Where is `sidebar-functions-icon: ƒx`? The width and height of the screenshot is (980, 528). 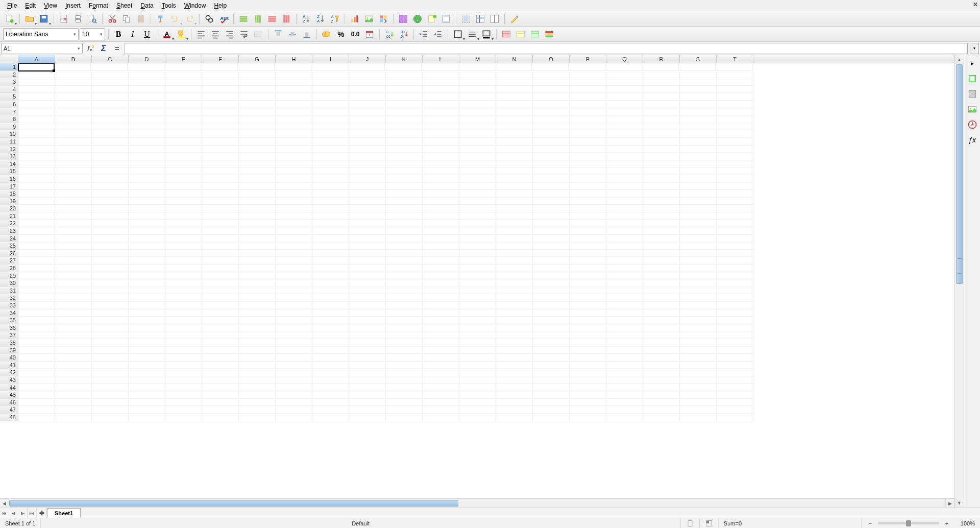 sidebar-functions-icon: ƒx is located at coordinates (972, 140).